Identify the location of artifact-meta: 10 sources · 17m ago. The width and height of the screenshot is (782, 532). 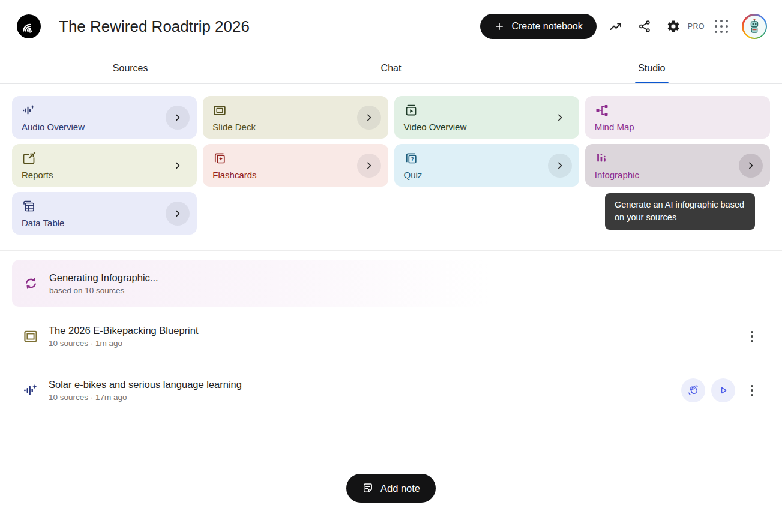
(145, 397).